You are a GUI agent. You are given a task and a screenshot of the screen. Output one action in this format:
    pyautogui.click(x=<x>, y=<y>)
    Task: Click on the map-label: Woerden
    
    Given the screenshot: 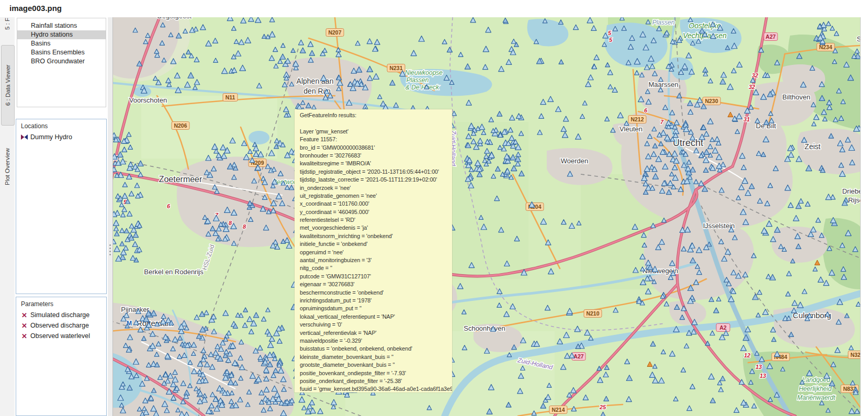 What is the action you would take?
    pyautogui.click(x=574, y=161)
    